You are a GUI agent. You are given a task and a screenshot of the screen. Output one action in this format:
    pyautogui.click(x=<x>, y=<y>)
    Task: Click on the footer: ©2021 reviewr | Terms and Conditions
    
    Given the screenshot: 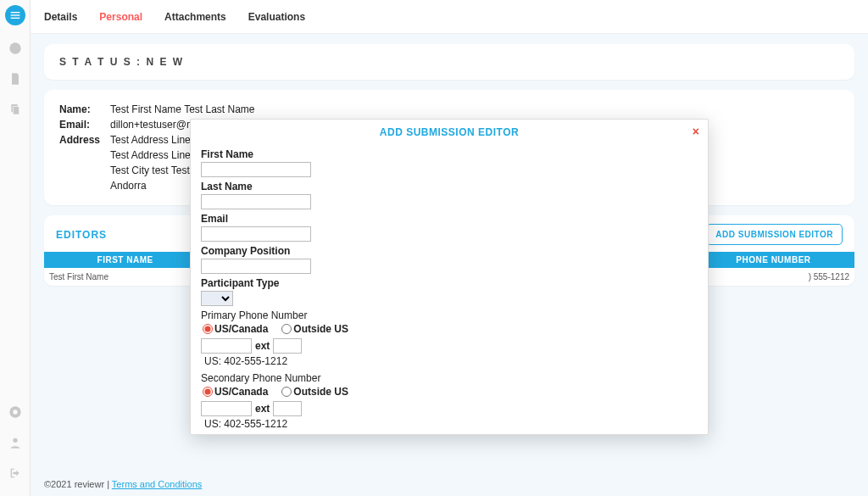 What is the action you would take?
    pyautogui.click(x=123, y=484)
    